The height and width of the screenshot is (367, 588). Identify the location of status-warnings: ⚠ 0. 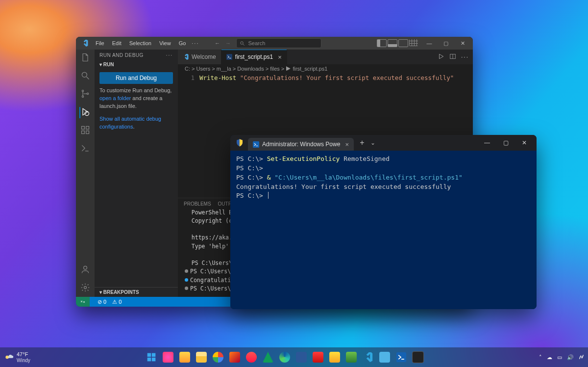
(117, 302).